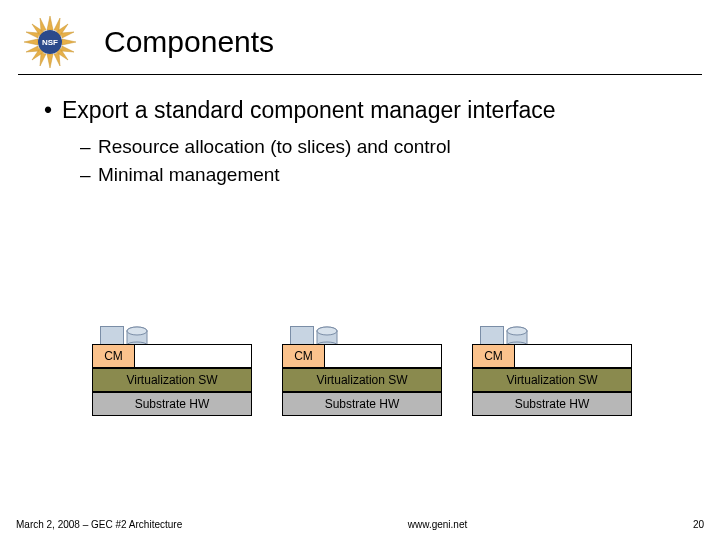 This screenshot has height=540, width=720. Describe the element at coordinates (385, 175) in the screenshot. I see `bullet-level2: Minimal management` at that location.